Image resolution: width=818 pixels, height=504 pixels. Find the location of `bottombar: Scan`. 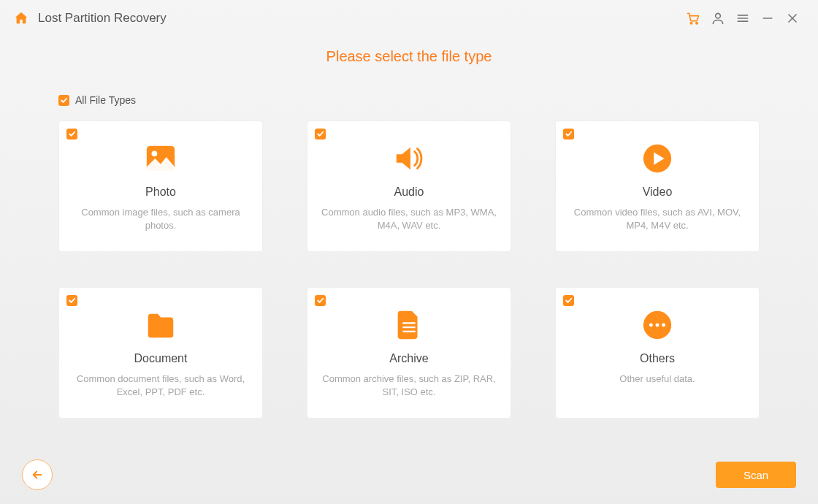

bottombar: Scan is located at coordinates (409, 475).